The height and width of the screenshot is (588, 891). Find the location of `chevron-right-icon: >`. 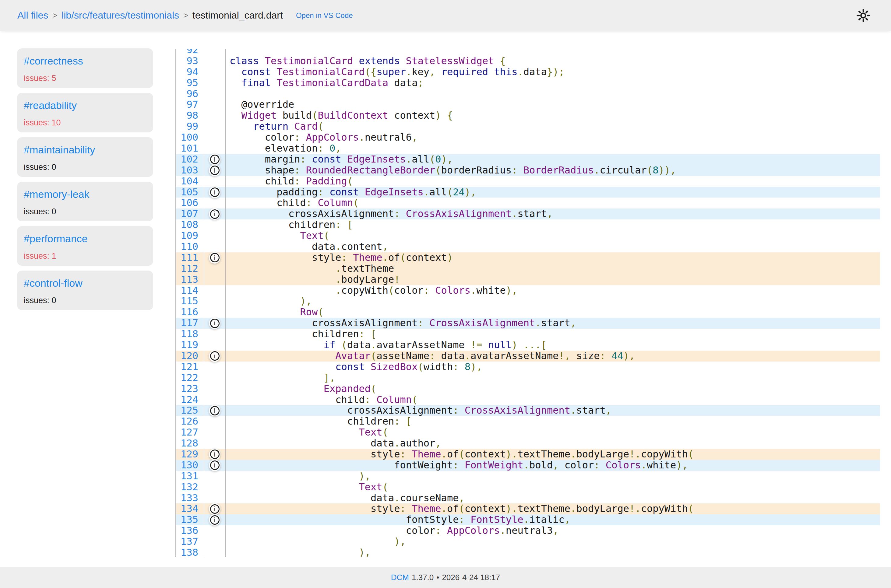

chevron-right-icon: > is located at coordinates (55, 15).